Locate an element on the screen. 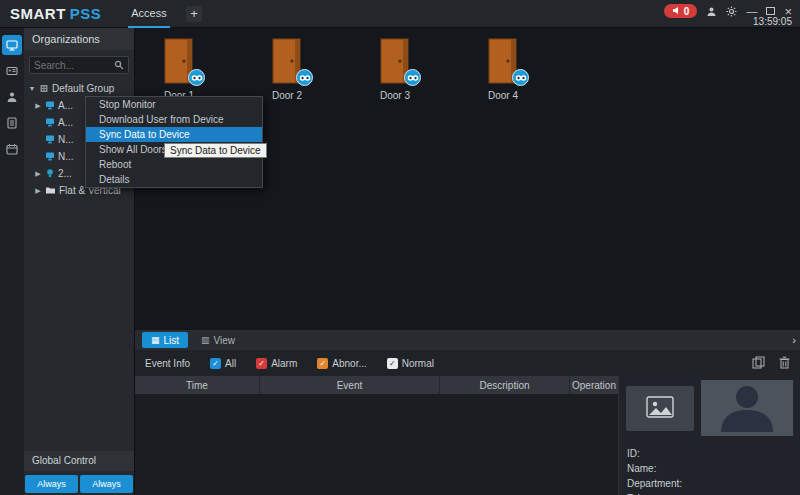 This screenshot has width=800, height=495. menu-item-sync-data: Sync Data to Device is located at coordinates (174, 134).